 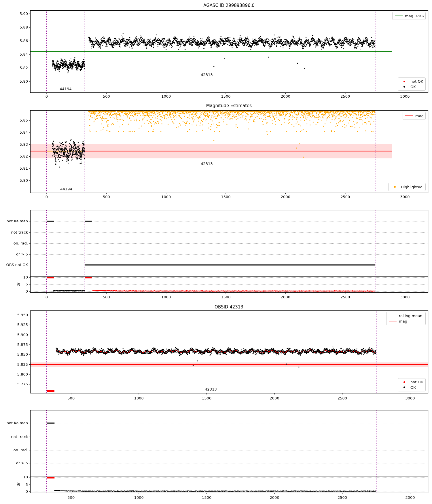 What do you see at coordinates (14, 315) in the screenshot?
I see `y-tick-label: 5.950` at bounding box center [14, 315].